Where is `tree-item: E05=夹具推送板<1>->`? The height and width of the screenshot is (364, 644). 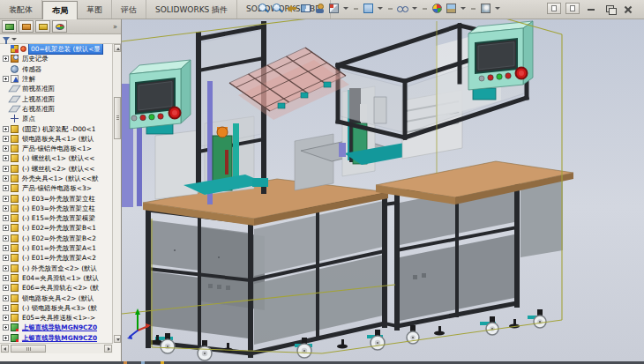
tree-item: E05=夹具推送板<1>-> is located at coordinates (56, 317).